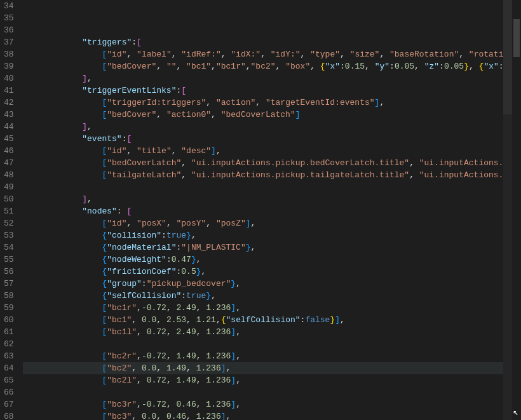 The width and height of the screenshot is (521, 420). What do you see at coordinates (9, 163) in the screenshot?
I see `line-number: 47` at bounding box center [9, 163].